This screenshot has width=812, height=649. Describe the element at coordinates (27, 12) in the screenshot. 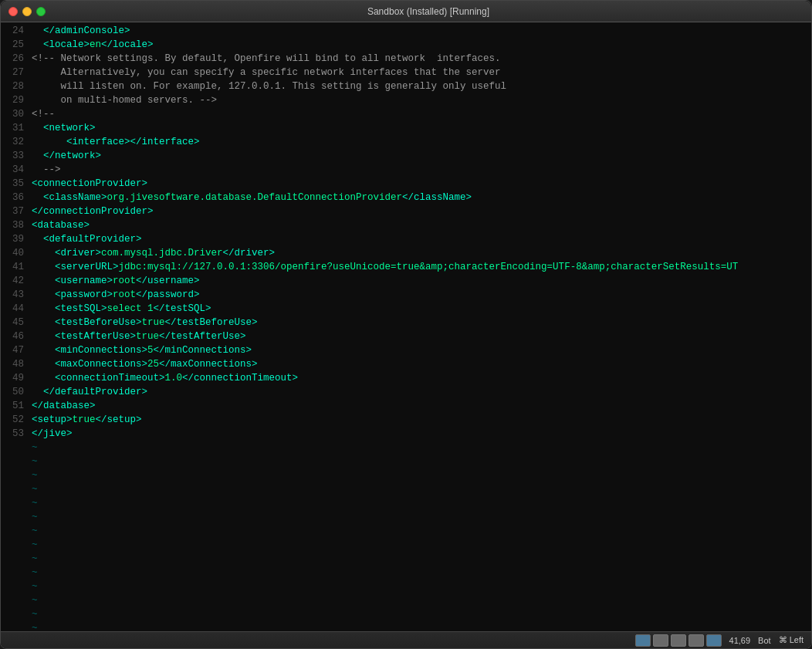

I see `traffic-lights` at that location.